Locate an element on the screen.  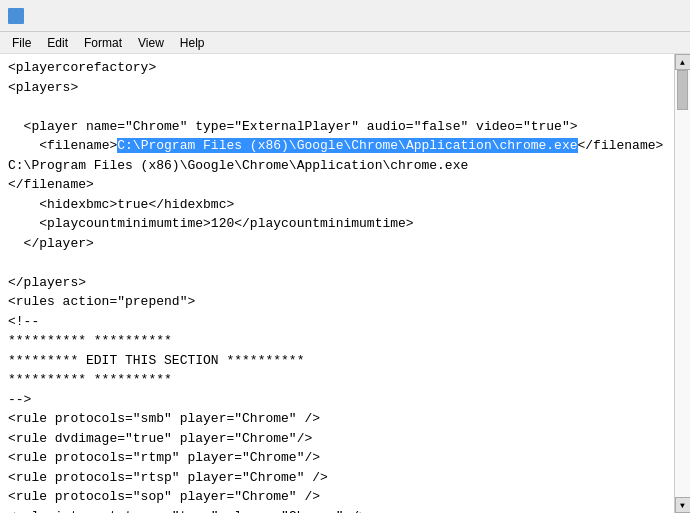
text-line: </players> is located at coordinates (337, 283).